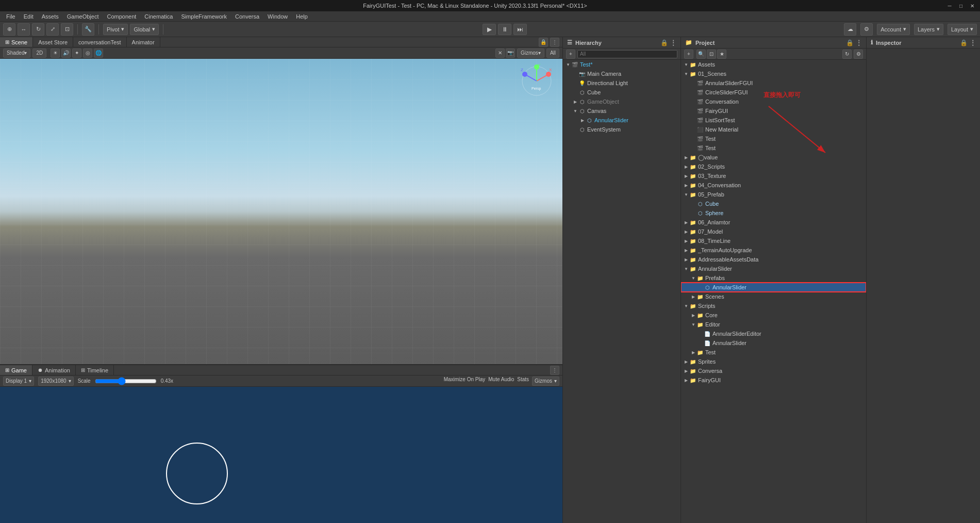 The height and width of the screenshot is (523, 980). Describe the element at coordinates (88, 29) in the screenshot. I see `tool-btn-6: 🔧` at that location.